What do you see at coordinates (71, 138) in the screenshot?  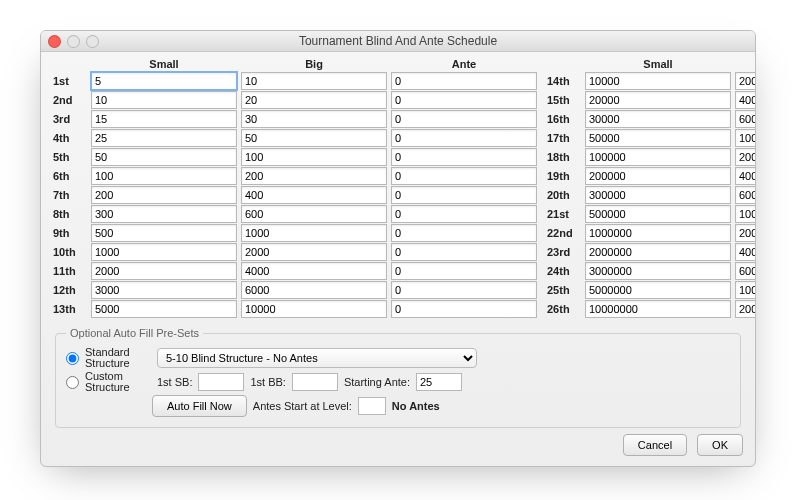 I see `level-label: 4th` at bounding box center [71, 138].